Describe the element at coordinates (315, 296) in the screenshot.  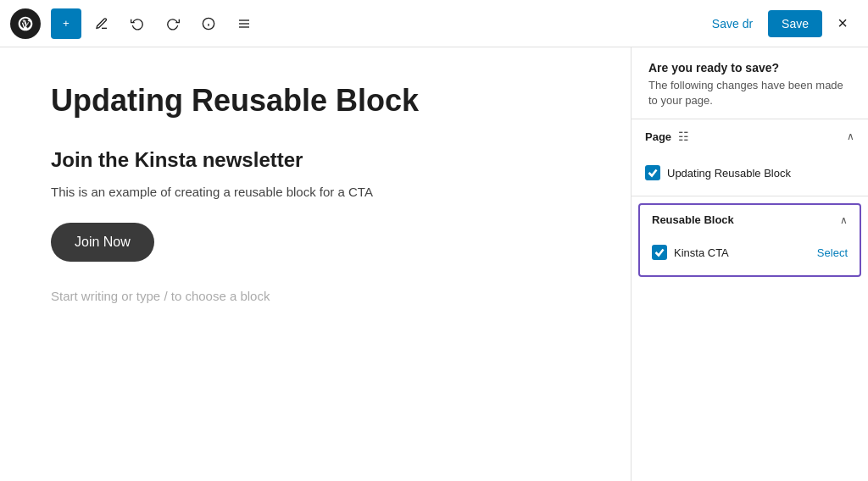
I see `block-placeholder: Start writing or type / to choose a bloc…` at that location.